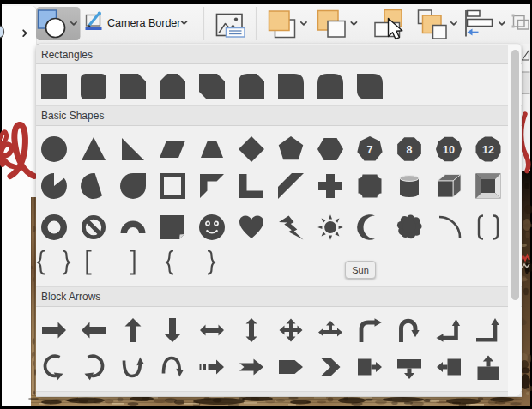 The width and height of the screenshot is (532, 409). I want to click on svg-text: 12, so click(488, 150).